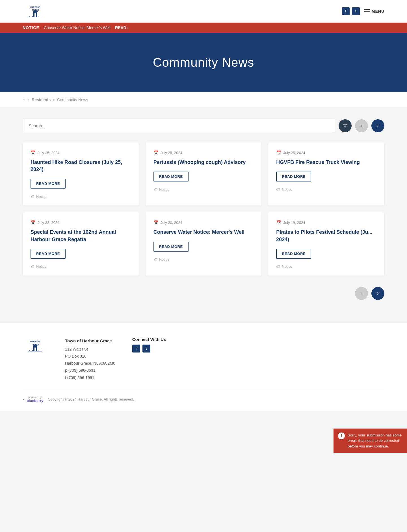 This screenshot has height=532, width=407. What do you see at coordinates (73, 100) in the screenshot?
I see `breadcrumb-current: Community News` at bounding box center [73, 100].